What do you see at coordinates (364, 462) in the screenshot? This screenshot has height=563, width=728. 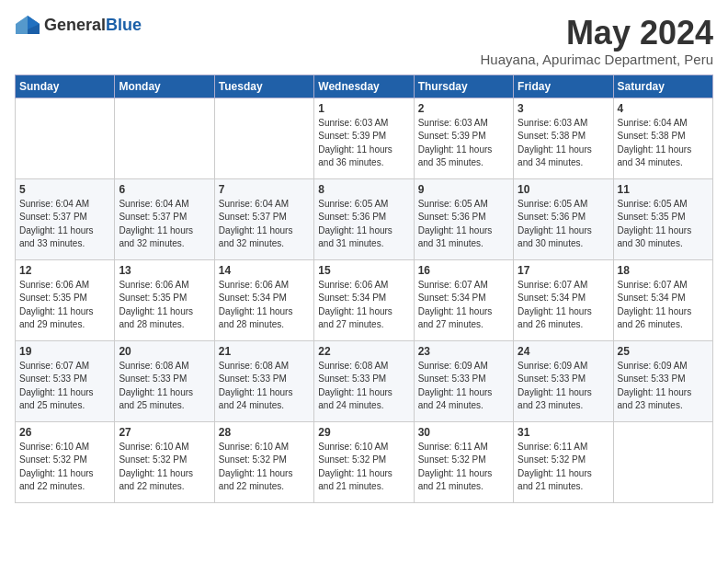 I see `week-row-5: 26Sunrise: 6:10 AM Sunset: 5:32 PM Dayli…` at bounding box center [364, 462].